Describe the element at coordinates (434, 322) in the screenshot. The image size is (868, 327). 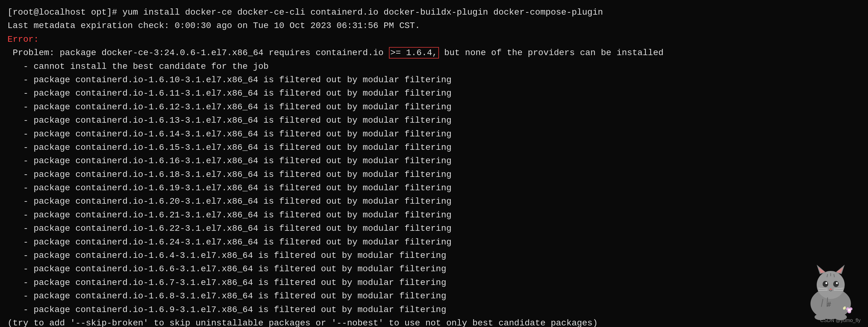
I see `terminal-line-tip: (try to add '--skip-broken' to skip unin…` at that location.